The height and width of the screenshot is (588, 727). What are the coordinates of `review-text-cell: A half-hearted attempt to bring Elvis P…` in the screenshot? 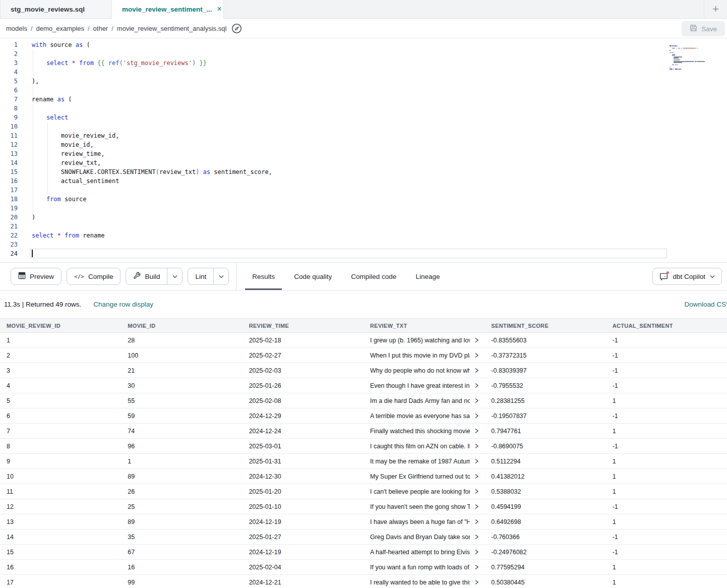 It's located at (424, 552).